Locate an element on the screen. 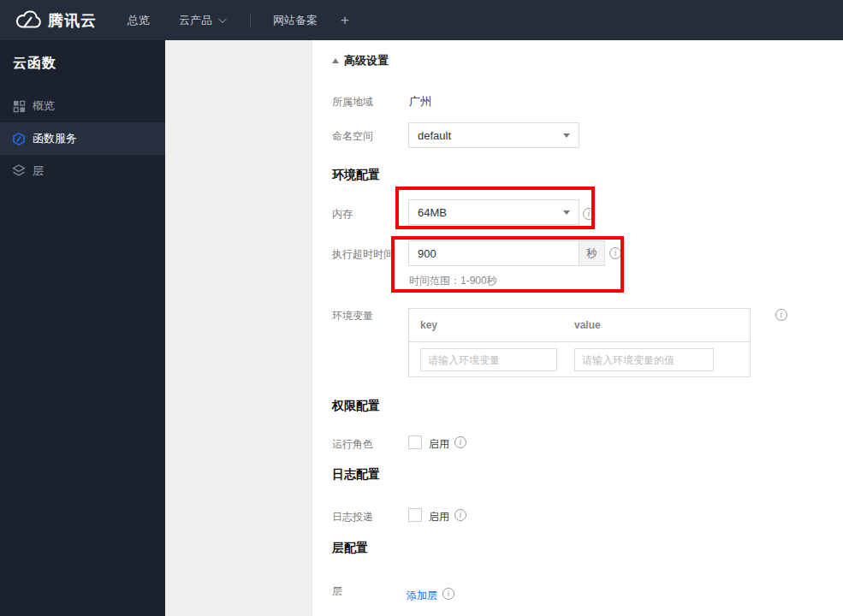 This screenshot has height=616, width=843. brand-text: 腾讯云 is located at coordinates (72, 21).